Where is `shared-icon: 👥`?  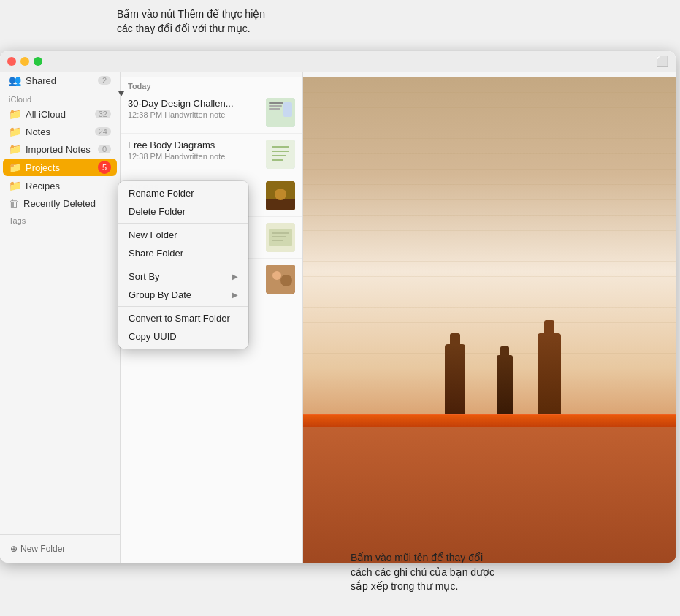 shared-icon: 👥 is located at coordinates (15, 80).